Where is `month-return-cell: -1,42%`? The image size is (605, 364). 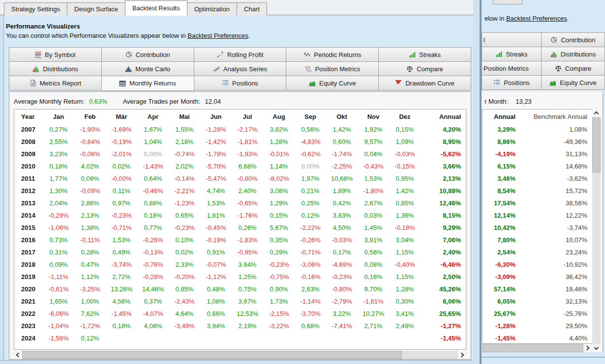
month-return-cell: -1,42% is located at coordinates (216, 141).